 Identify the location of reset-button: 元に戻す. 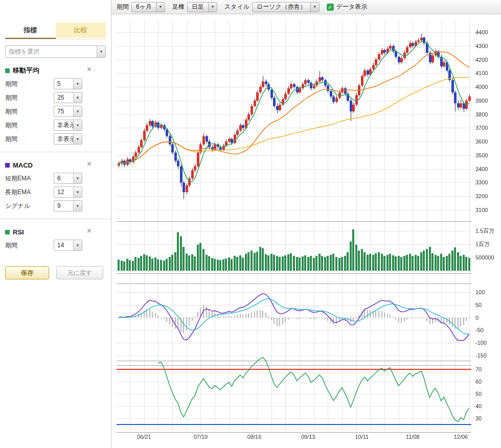
(80, 273).